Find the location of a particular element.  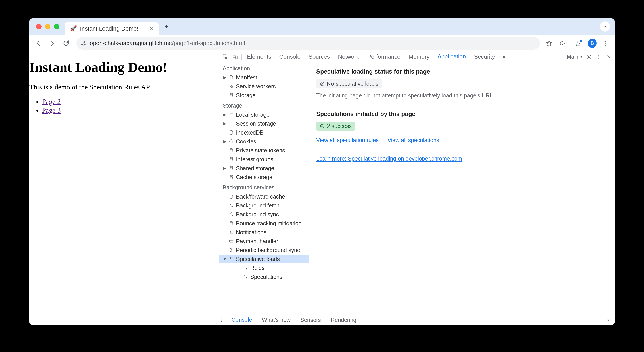

toolbar: open-chalk-asparagus.glitch.me/page1-url… is located at coordinates (322, 43).